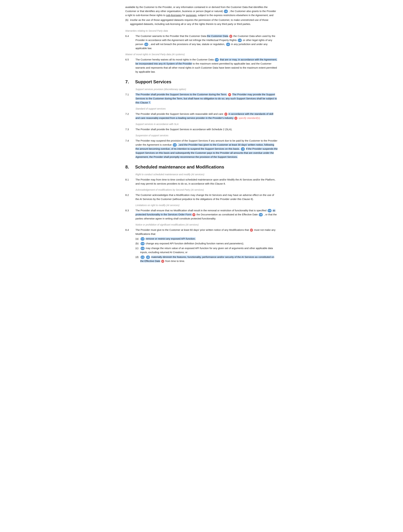 The image size is (403, 532). Describe the element at coordinates (142, 244) in the screenshot. I see `toggle-8-4-b: ●` at that location.